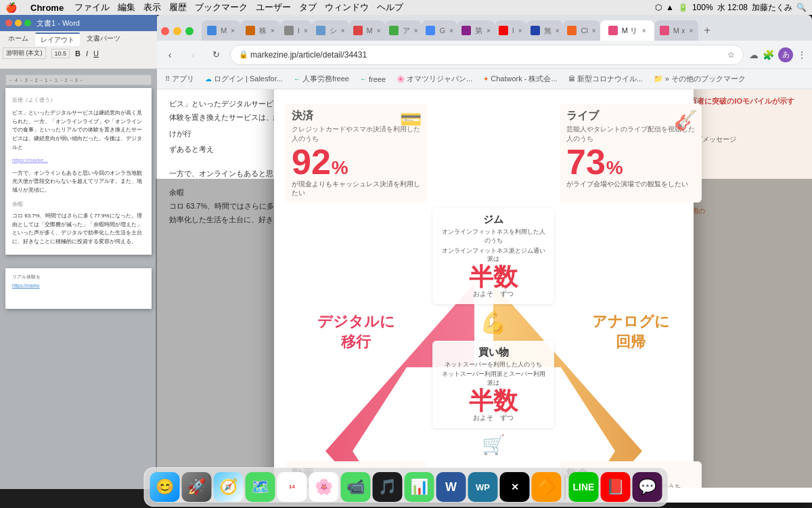 The width and height of the screenshot is (812, 508). Describe the element at coordinates (510, 30) in the screenshot. I see `chrome-tab-yt: I ×` at that location.